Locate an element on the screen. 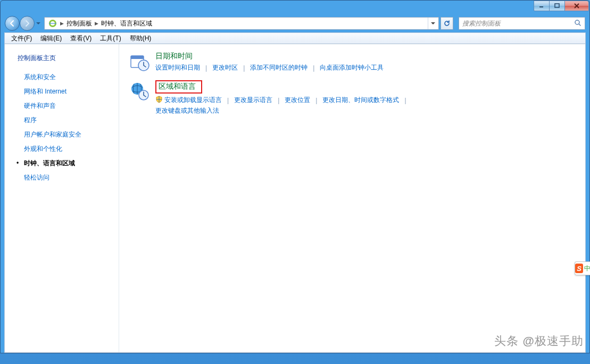  menu-view: 查看(V) is located at coordinates (81, 38).